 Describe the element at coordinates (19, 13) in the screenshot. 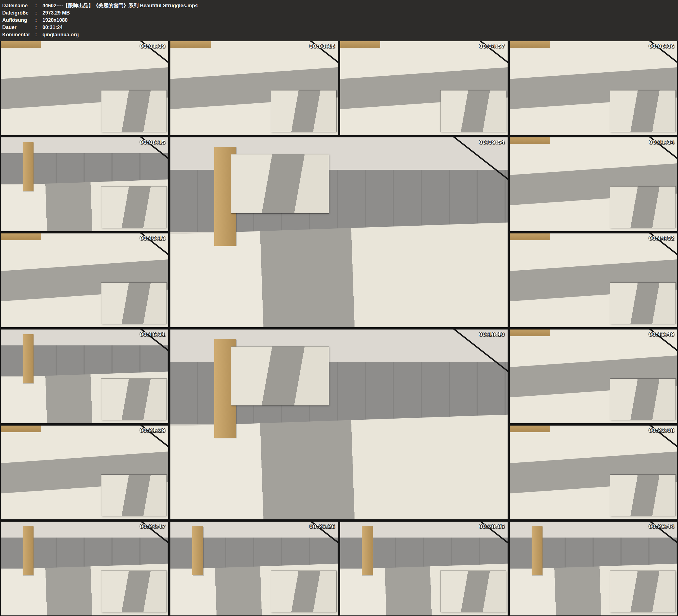

I see `meta-label: Dateigröße` at that location.